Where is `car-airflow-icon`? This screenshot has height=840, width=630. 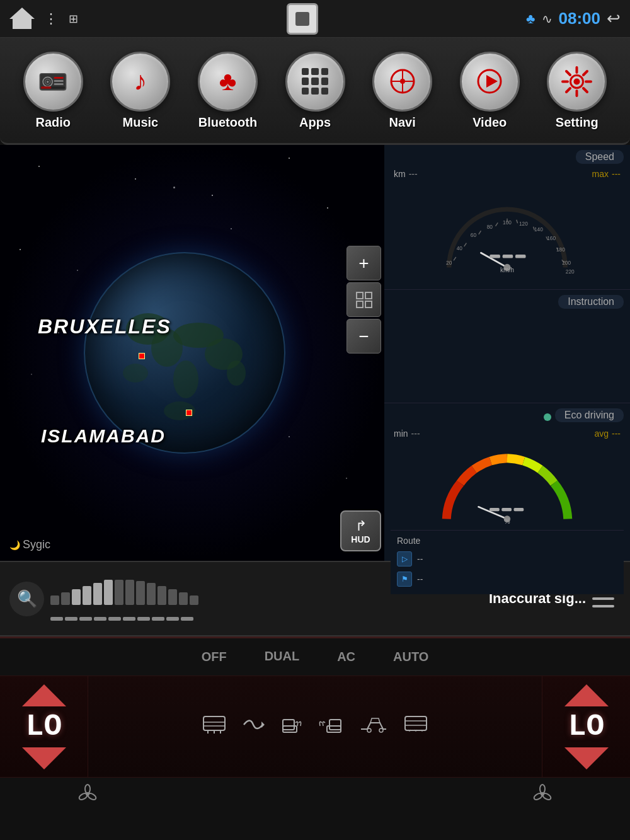 car-airflow-icon is located at coordinates (374, 727).